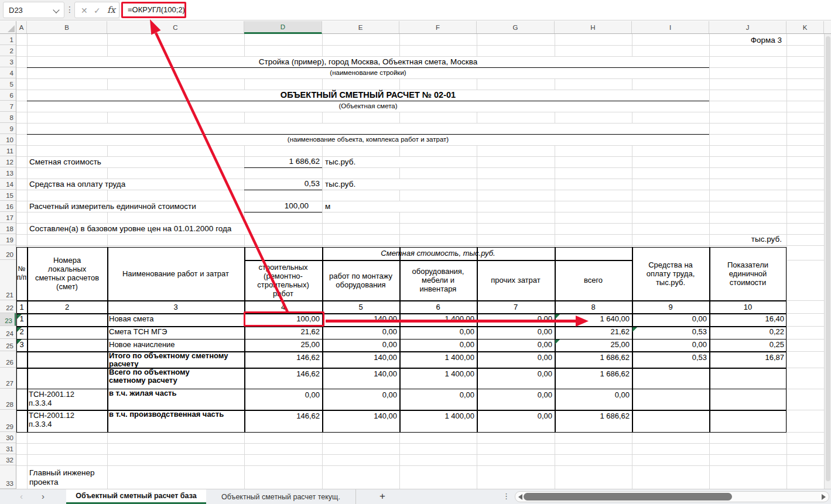 Image resolution: width=831 pixels, height=504 pixels. What do you see at coordinates (21, 496) in the screenshot?
I see `tabs-scroll-left-icon: ‹` at bounding box center [21, 496].